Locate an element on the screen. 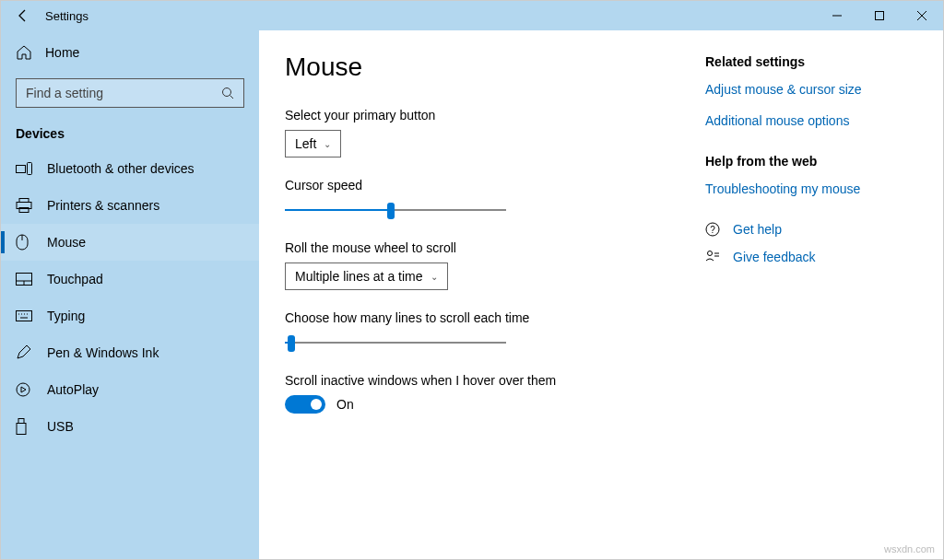 Image resolution: width=944 pixels, height=560 pixels. mouse-icon is located at coordinates (25, 242).